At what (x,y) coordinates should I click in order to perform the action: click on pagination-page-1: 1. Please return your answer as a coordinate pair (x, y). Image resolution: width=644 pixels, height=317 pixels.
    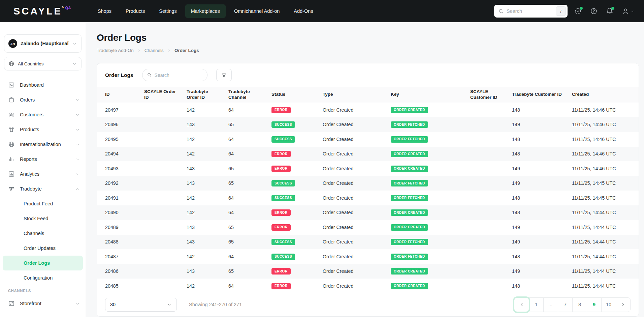
    Looking at the image, I should click on (536, 305).